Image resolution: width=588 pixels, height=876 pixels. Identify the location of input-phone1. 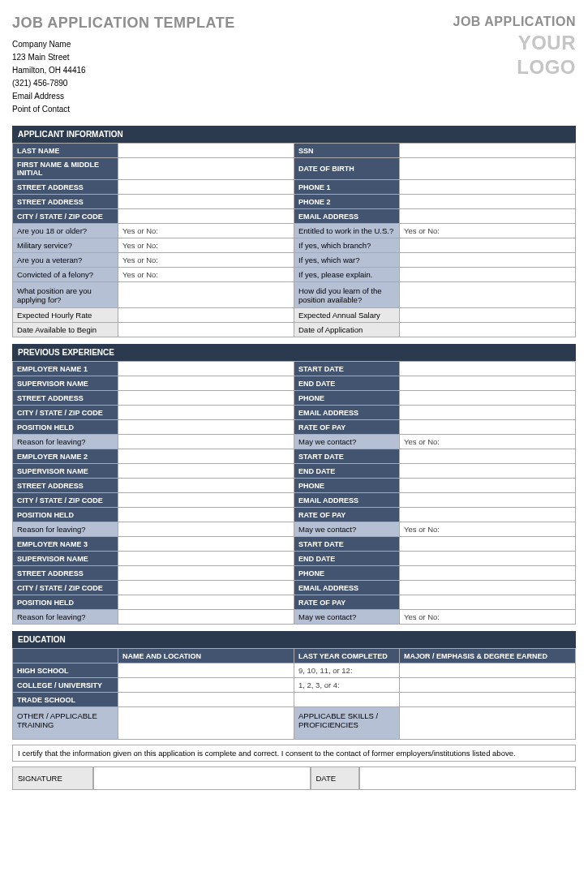
(488, 187).